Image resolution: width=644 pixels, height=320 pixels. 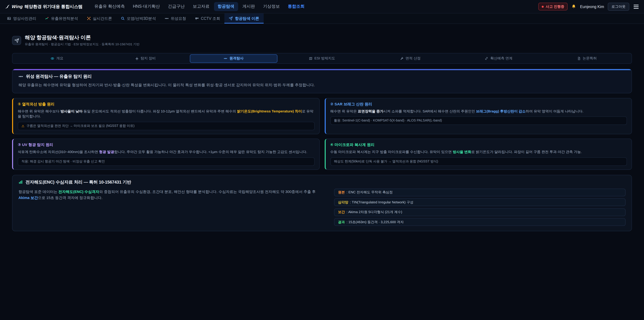 I want to click on top-navbar: Wing 해양환경 위기대응 통합시스템 유출유 확산예측 HNS·대기확산 긴…, so click(x=322, y=7).